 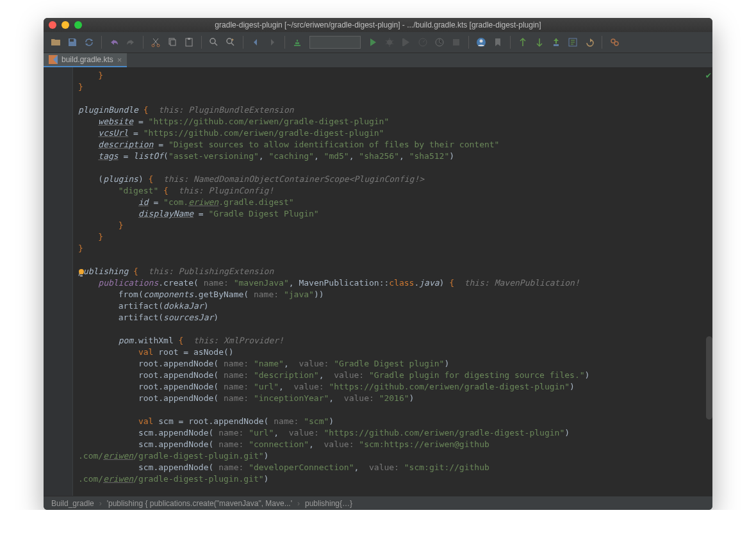 What do you see at coordinates (614, 42) in the screenshot?
I see `search-everywhere-icon` at bounding box center [614, 42].